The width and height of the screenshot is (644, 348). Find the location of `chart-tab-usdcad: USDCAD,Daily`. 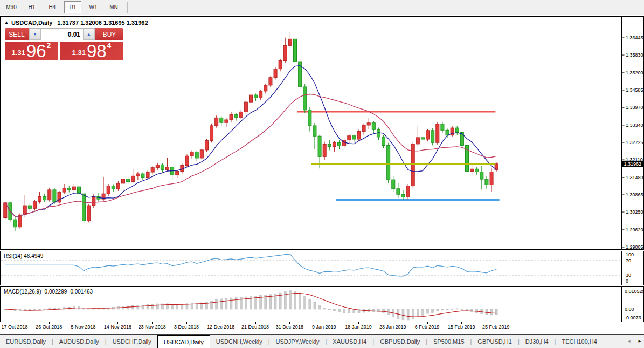

chart-tab-usdcad: USDCAD,Daily is located at coordinates (184, 342).